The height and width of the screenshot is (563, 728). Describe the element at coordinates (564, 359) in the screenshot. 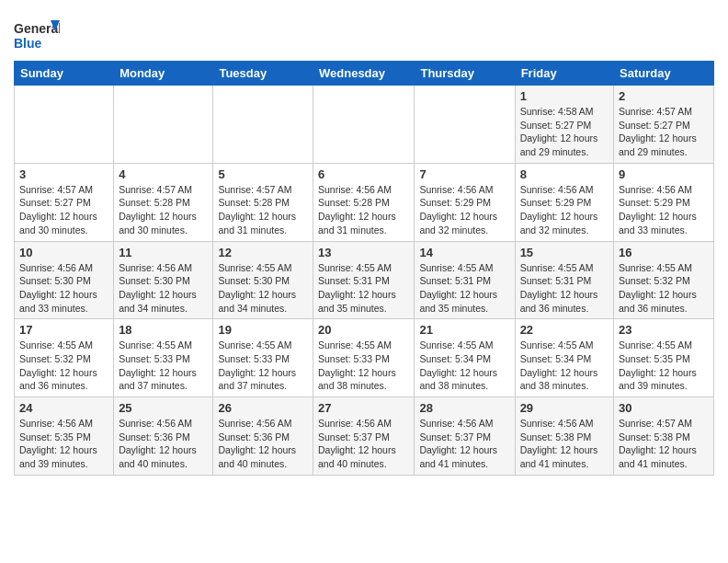

I see `calendar-cell: 22Sunrise: 4:55 AM Sunset: 5:34 PM Dayli…` at that location.